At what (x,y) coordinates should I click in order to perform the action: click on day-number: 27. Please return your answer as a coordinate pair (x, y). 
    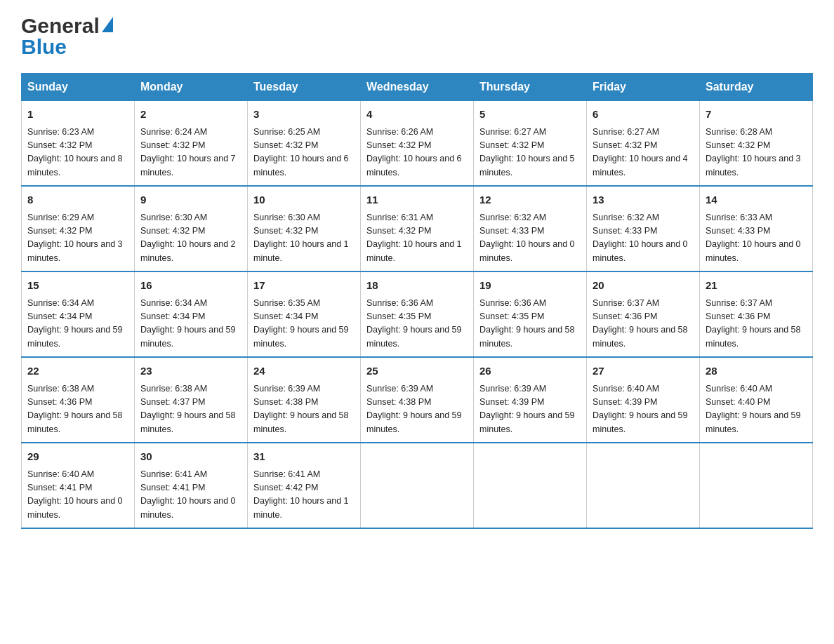
    Looking at the image, I should click on (643, 372).